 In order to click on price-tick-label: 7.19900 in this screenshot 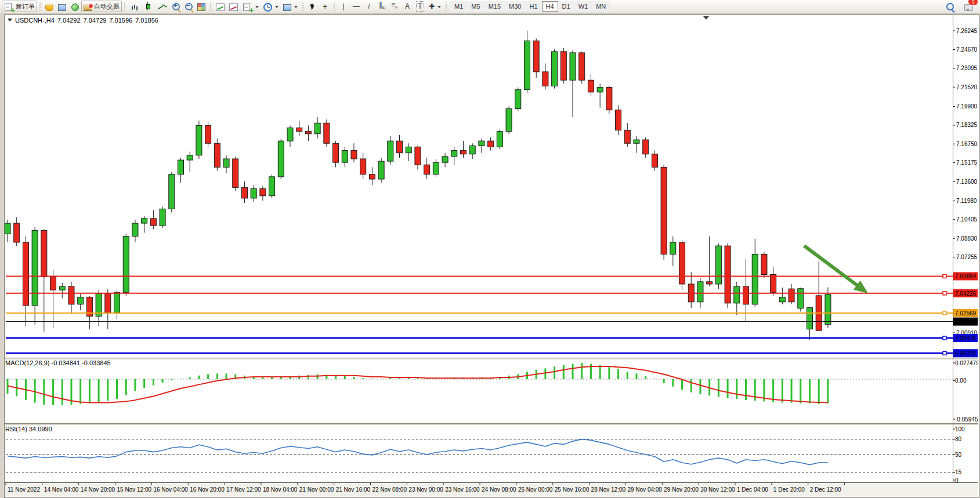, I will do `click(967, 107)`.